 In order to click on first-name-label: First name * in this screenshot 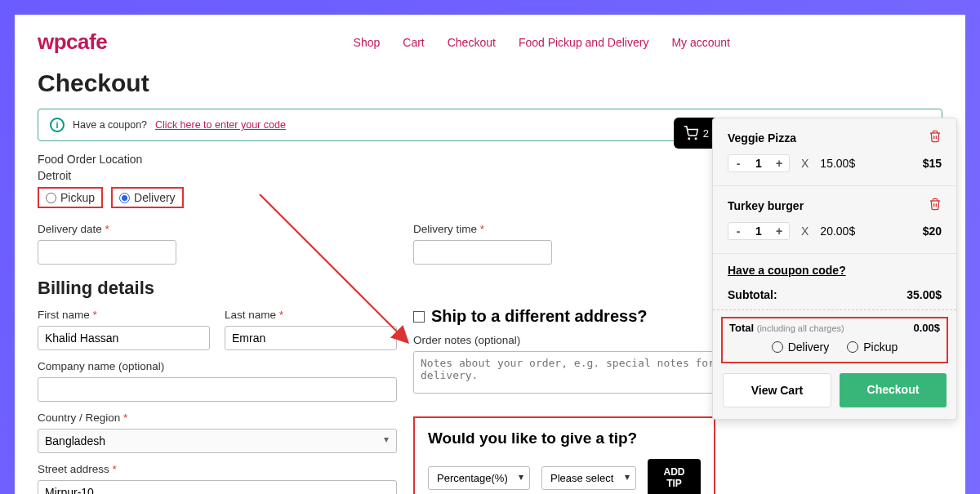, I will do `click(124, 315)`.